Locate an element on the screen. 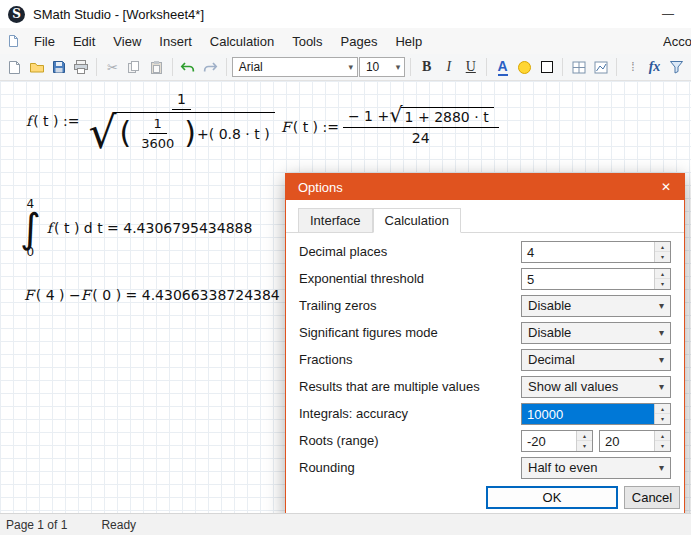 This screenshot has height=535, width=691. redo-icon is located at coordinates (210, 67).